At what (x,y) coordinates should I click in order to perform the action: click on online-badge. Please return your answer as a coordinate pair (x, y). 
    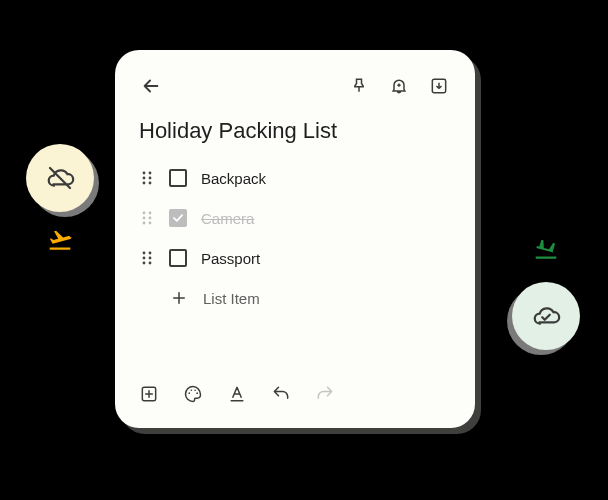
    Looking at the image, I should click on (546, 316).